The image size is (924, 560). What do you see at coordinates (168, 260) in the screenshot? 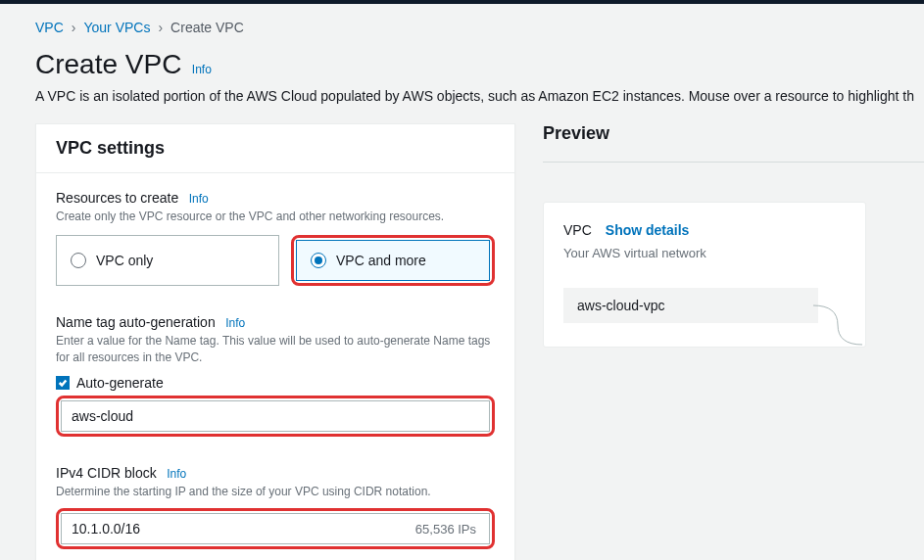
I see `radio-vpc-only: VPC only` at bounding box center [168, 260].